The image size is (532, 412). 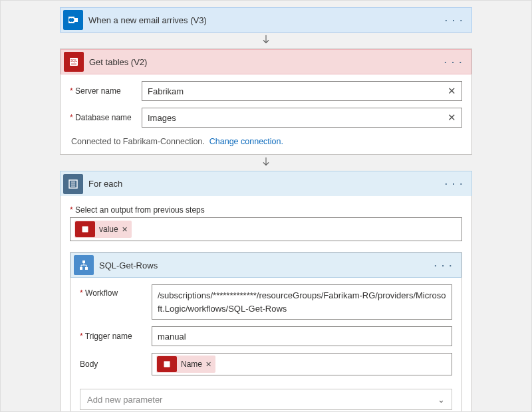 I want to click on name-token: Name ✕, so click(x=186, y=364).